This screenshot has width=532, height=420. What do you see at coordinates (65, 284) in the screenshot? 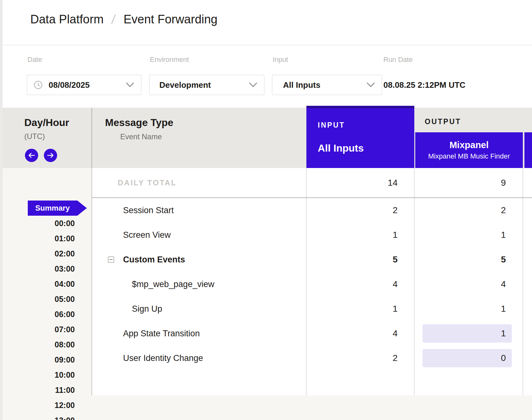
I see `hour-tick: 04:00` at bounding box center [65, 284].